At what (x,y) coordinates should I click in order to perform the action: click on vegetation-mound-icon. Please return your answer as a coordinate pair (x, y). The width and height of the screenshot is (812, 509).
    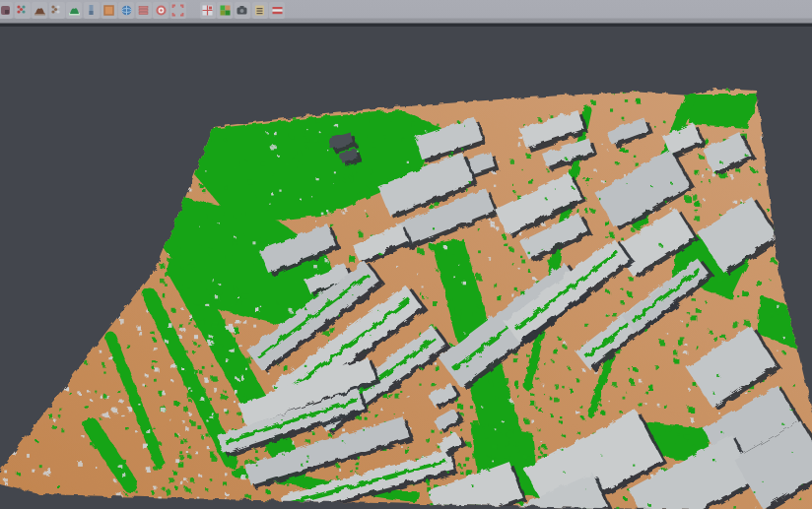
    Looking at the image, I should click on (74, 10).